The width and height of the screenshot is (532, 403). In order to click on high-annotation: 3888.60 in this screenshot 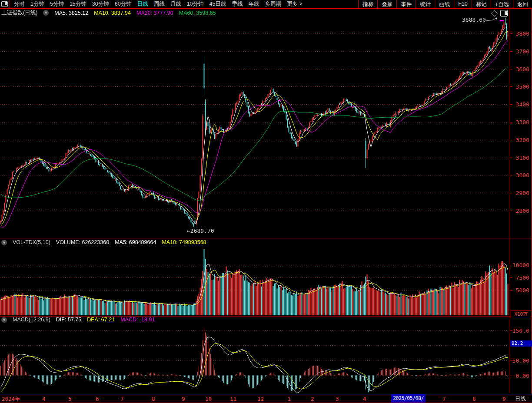, I will do `click(474, 20)`.